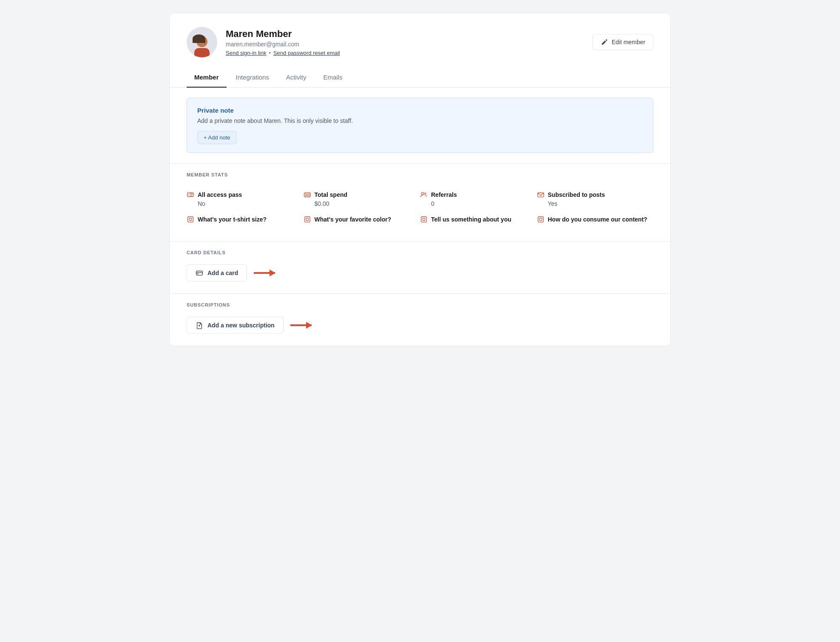 Image resolution: width=840 pixels, height=642 pixels. I want to click on stat-subscribed-posts: Subscribed to posts Yes, so click(595, 199).